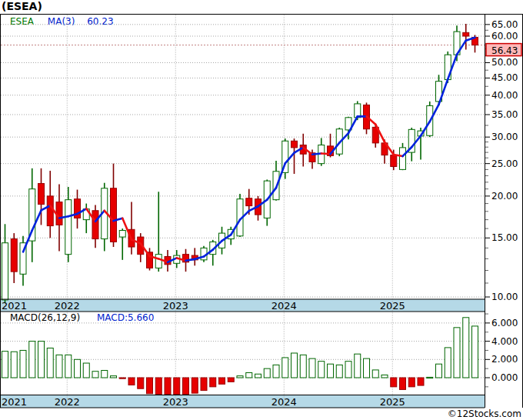  What do you see at coordinates (505, 196) in the screenshot?
I see `price-tick-label: 20.00` at bounding box center [505, 196].